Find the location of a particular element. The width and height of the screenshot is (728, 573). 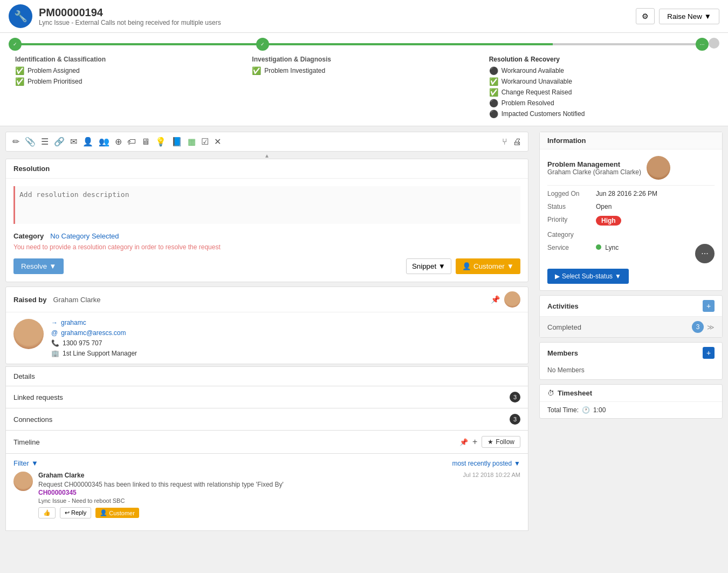

resolve-row: Resolve ▼ Snippet ▼ 👤 Customer ▼ is located at coordinates (267, 267).